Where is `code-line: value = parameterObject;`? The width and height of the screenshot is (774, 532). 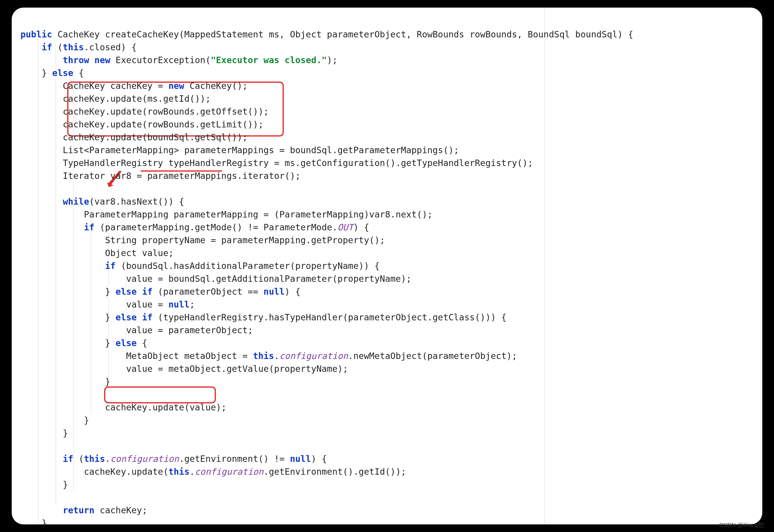 code-line: value = parameterObject; is located at coordinates (137, 330).